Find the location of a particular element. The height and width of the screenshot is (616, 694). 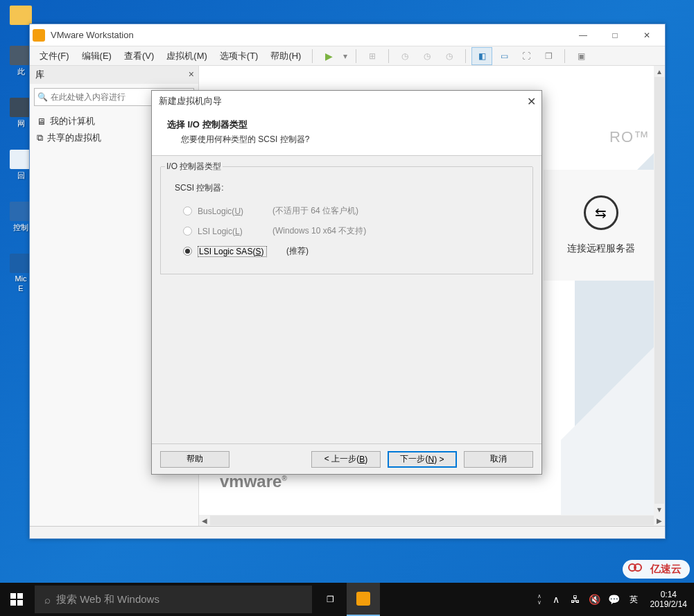

tree-label: 我的计算机 is located at coordinates (72, 121).